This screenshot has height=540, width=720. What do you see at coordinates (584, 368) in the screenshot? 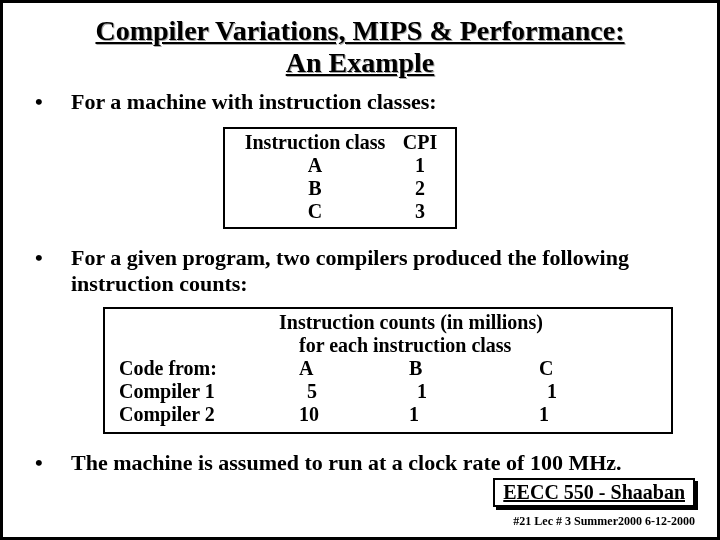
I see `counts-col-c: C` at bounding box center [584, 368].